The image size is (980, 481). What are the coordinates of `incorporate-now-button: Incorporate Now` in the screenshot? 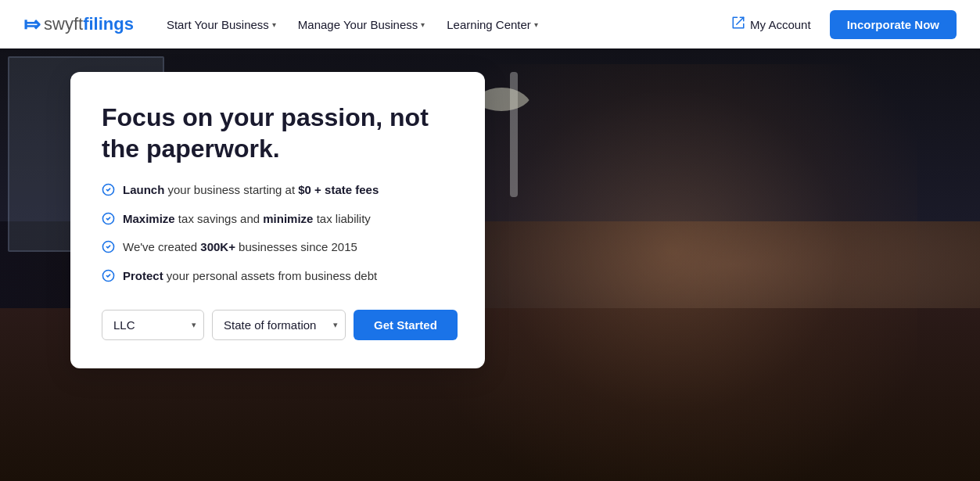 It's located at (893, 25).